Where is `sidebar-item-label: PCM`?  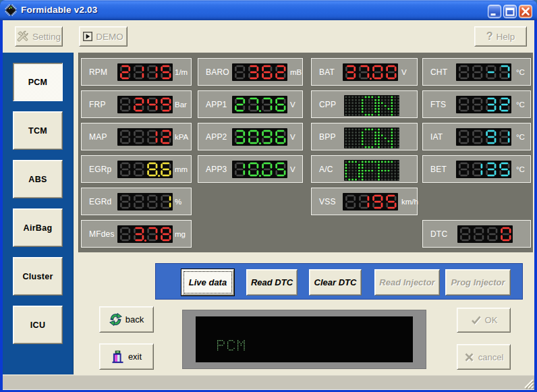
sidebar-item-label: PCM is located at coordinates (38, 82).